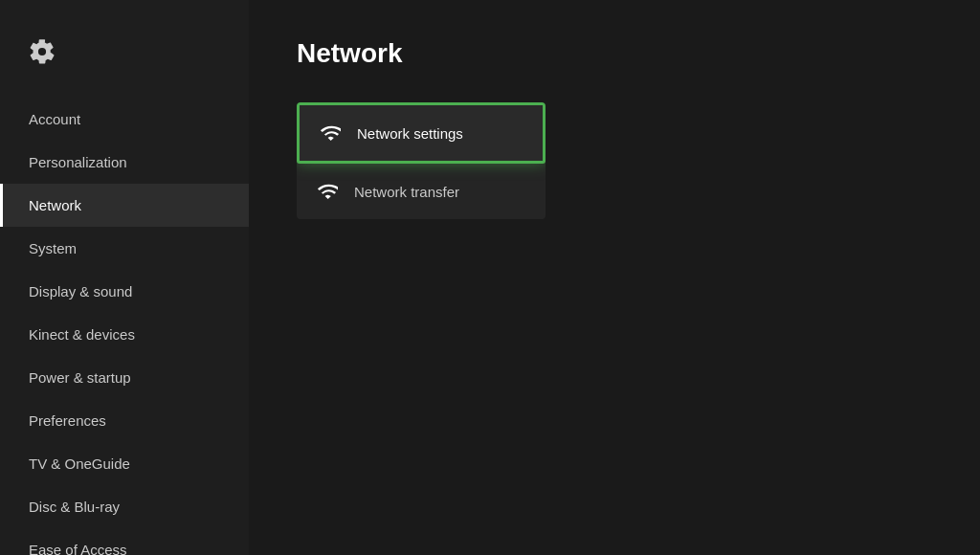  Describe the element at coordinates (614, 54) in the screenshot. I see `page-title: Network` at that location.